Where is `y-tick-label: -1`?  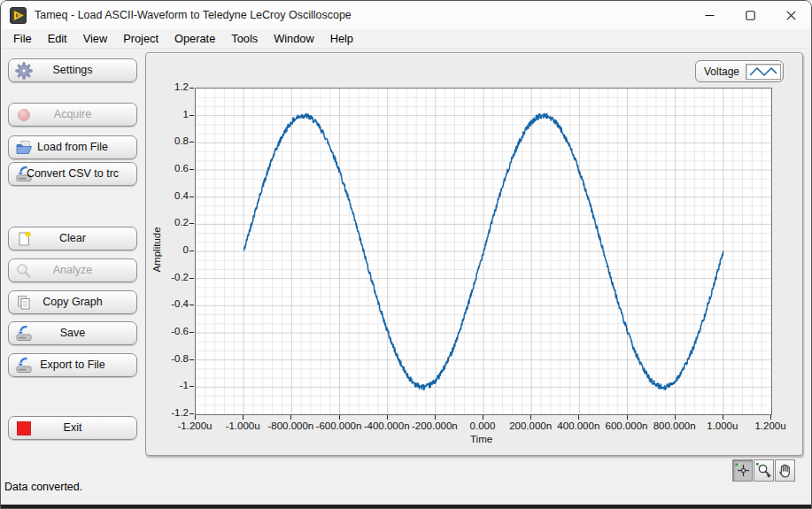 y-tick-label: -1 is located at coordinates (168, 385).